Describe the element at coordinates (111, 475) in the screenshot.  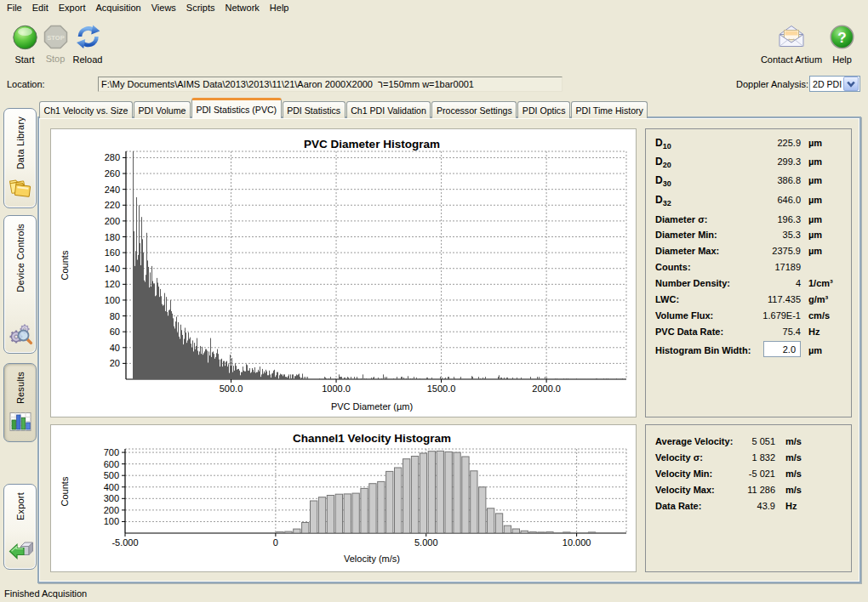
I see `svg-text: 500` at that location.